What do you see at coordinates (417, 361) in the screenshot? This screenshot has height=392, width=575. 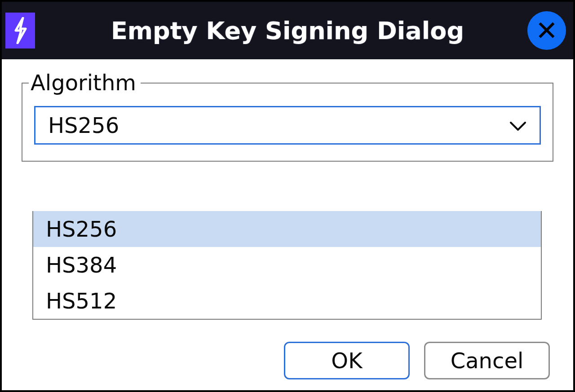 I see `dialog-footer: OK Cancel` at bounding box center [417, 361].